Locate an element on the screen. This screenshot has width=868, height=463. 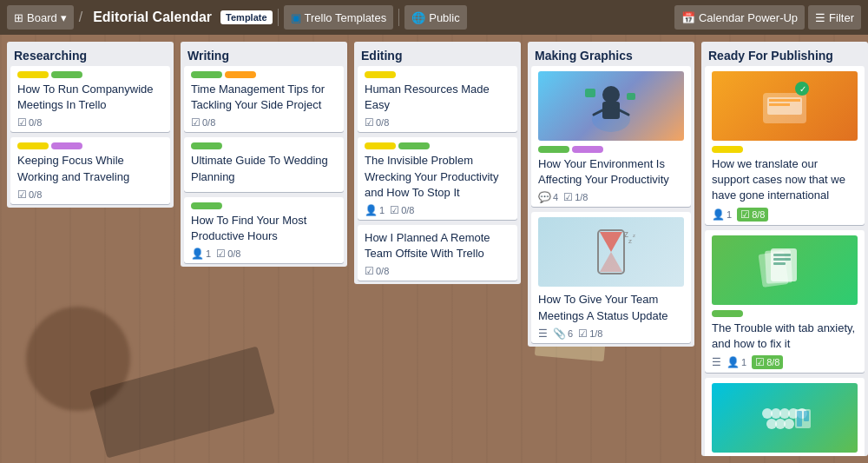
card-mg1: How Your Environment Is Affecting Your P… is located at coordinates (611, 136).